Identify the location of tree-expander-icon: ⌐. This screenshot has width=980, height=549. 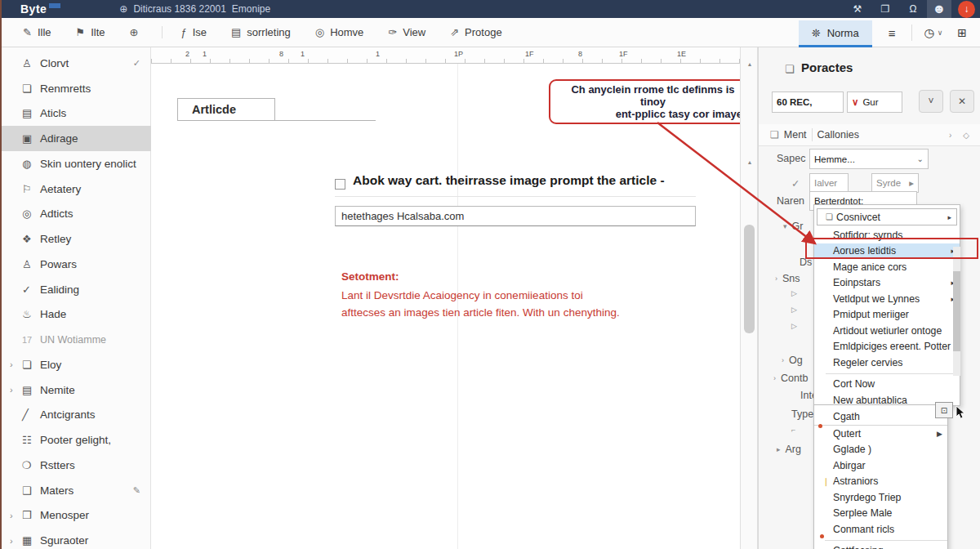
(794, 430).